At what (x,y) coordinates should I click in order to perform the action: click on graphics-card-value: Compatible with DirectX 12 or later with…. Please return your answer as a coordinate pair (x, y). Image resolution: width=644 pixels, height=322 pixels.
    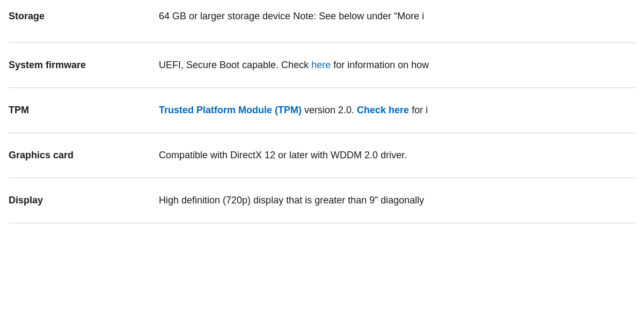
    Looking at the image, I should click on (397, 156).